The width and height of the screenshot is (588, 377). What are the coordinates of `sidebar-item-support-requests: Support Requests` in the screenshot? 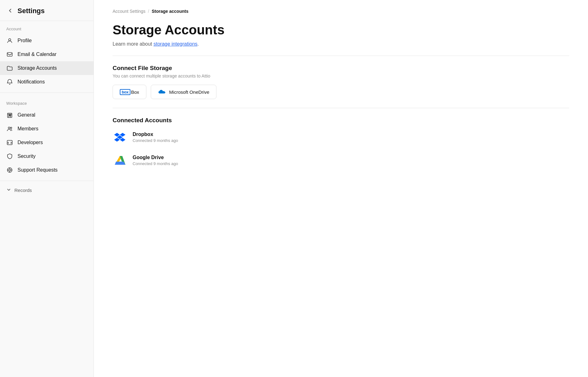 It's located at (47, 170).